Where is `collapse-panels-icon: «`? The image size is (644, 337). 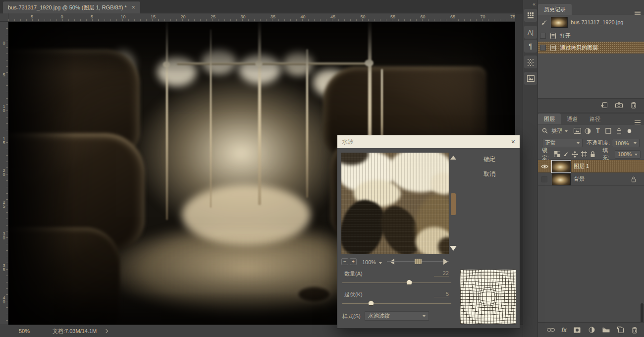 collapse-panels-icon: « is located at coordinates (534, 4).